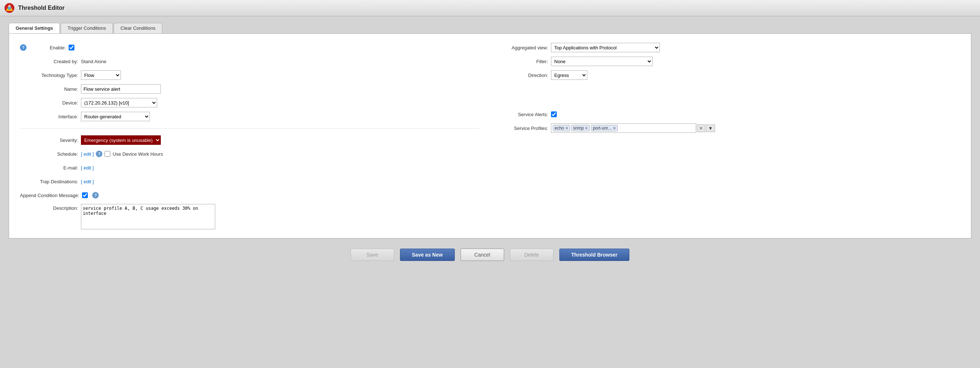 The image size is (980, 368). I want to click on enable-label: Enable:, so click(48, 48).